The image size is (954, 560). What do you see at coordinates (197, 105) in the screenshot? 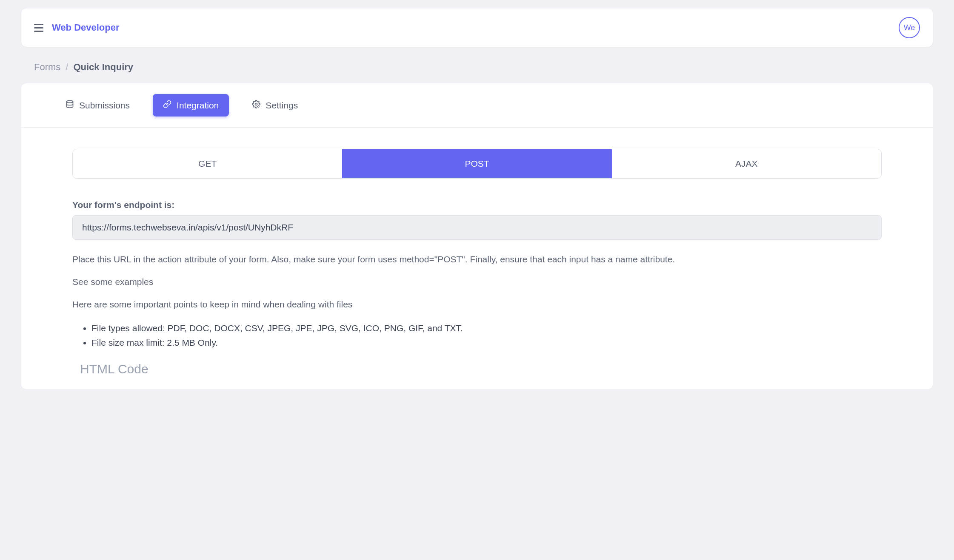
I see `tab-label: Integration` at bounding box center [197, 105].